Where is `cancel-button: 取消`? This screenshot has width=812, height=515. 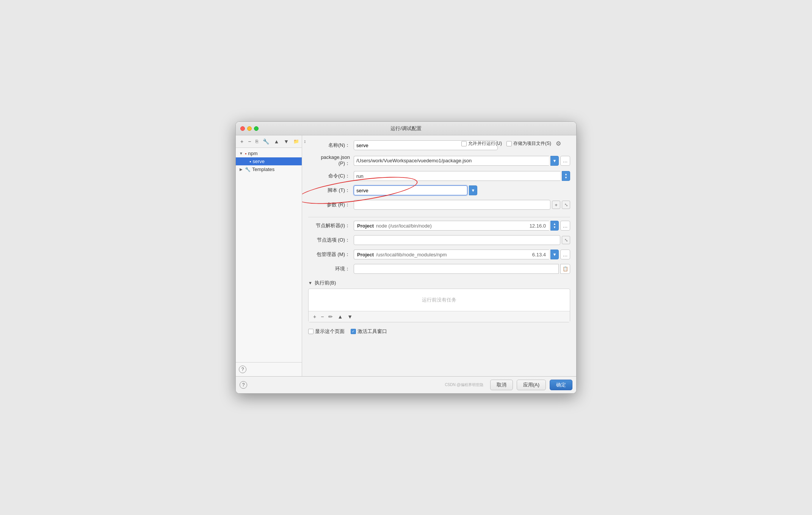 cancel-button: 取消 is located at coordinates (502, 385).